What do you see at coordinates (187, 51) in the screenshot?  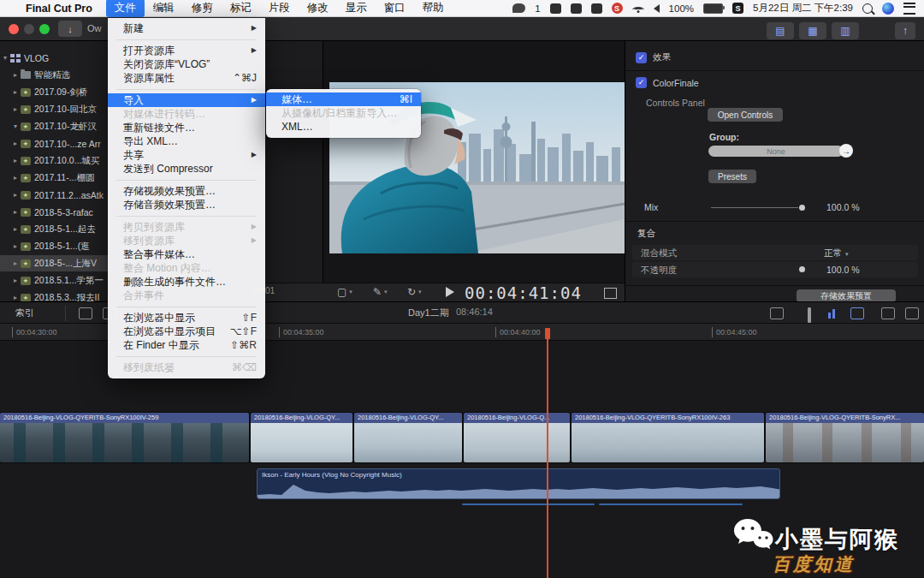 I see `menu-item-open-library: 打开资源库▶` at bounding box center [187, 51].